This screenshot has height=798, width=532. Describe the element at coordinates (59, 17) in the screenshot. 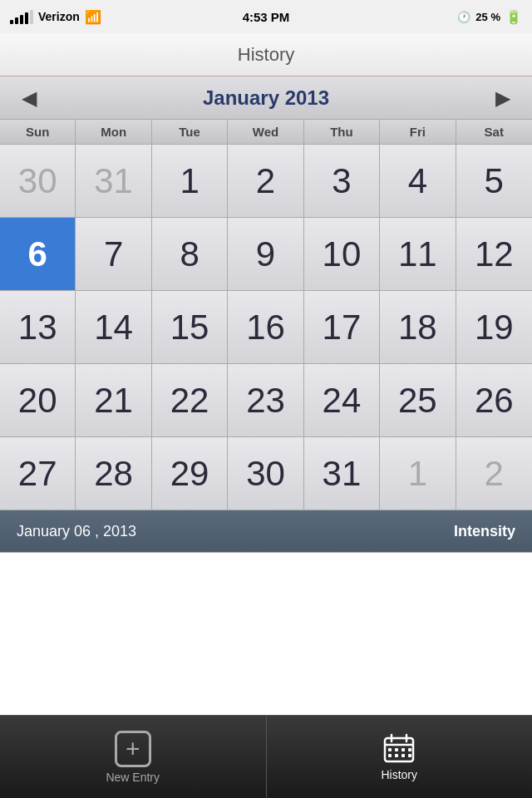

I see `carrier-label: Verizon` at that location.